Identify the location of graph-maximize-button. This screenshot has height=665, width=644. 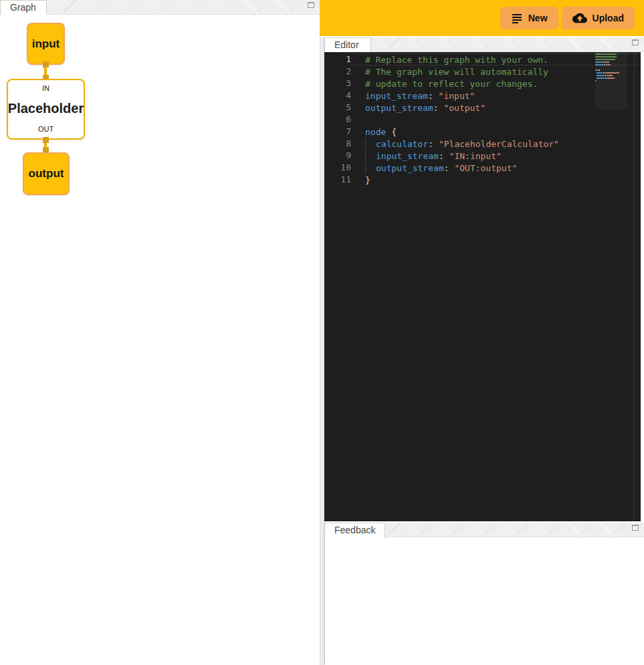
(312, 5).